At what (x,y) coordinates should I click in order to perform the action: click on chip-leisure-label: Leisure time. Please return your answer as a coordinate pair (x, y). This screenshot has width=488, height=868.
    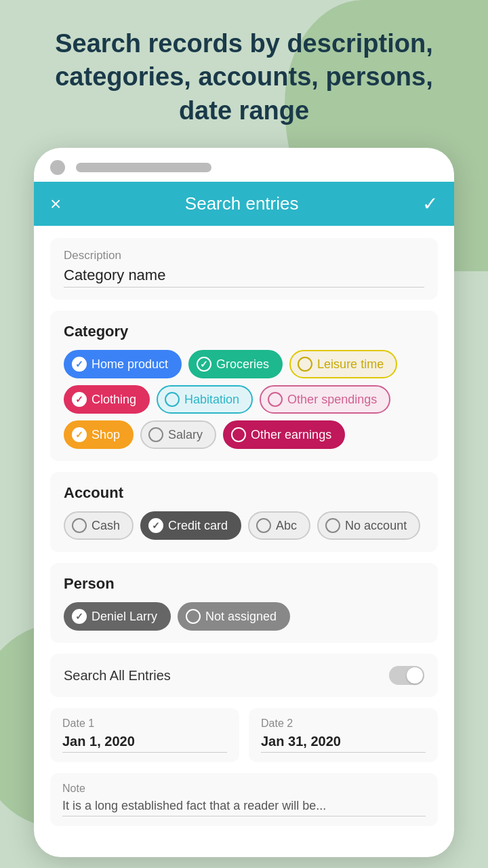
    Looking at the image, I should click on (350, 365).